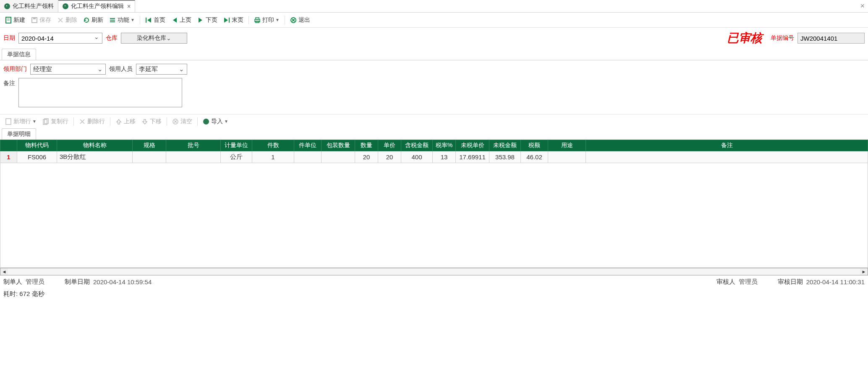  Describe the element at coordinates (182, 122) in the screenshot. I see `clear-button: 清空` at that location.